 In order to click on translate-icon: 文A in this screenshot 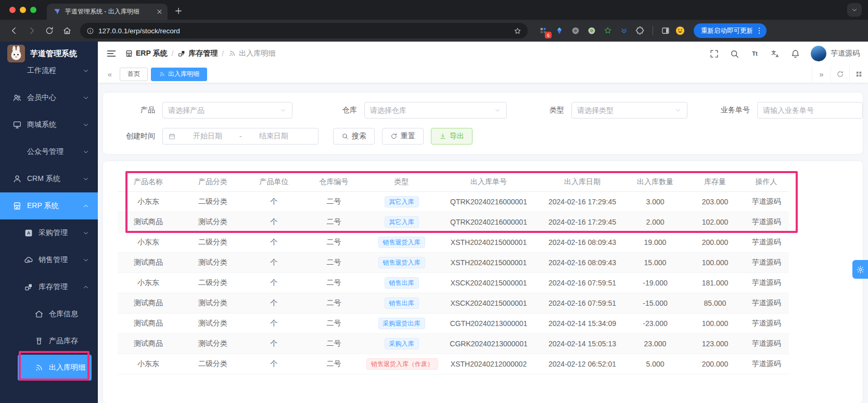, I will do `click(775, 54)`.